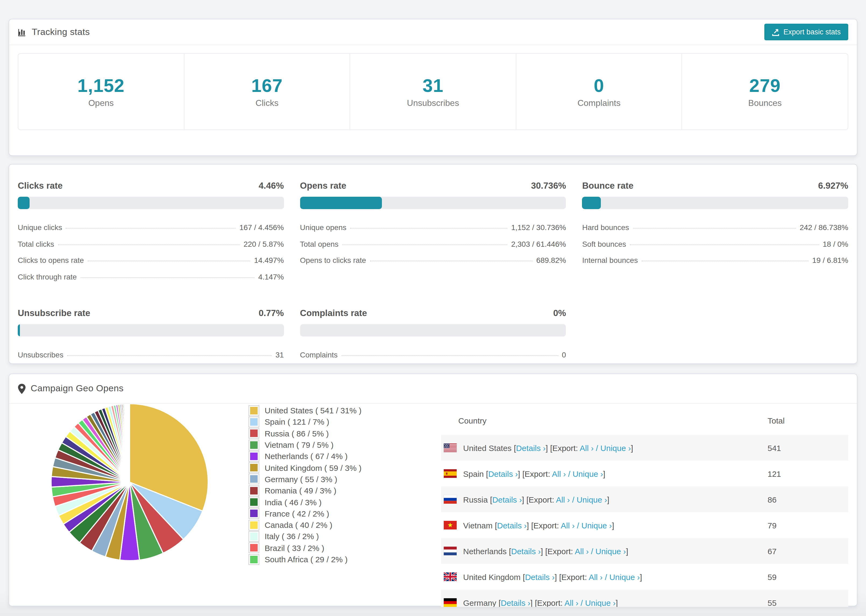 Image resolution: width=866 pixels, height=616 pixels. Describe the element at coordinates (297, 433) in the screenshot. I see `legend-label: Russia ( 86 / 5% )` at that location.